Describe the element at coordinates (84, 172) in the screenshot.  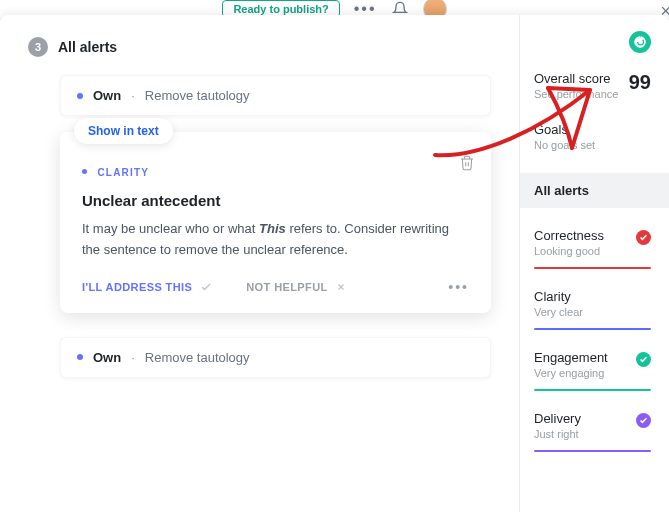
I see `category-dot-icon` at that location.